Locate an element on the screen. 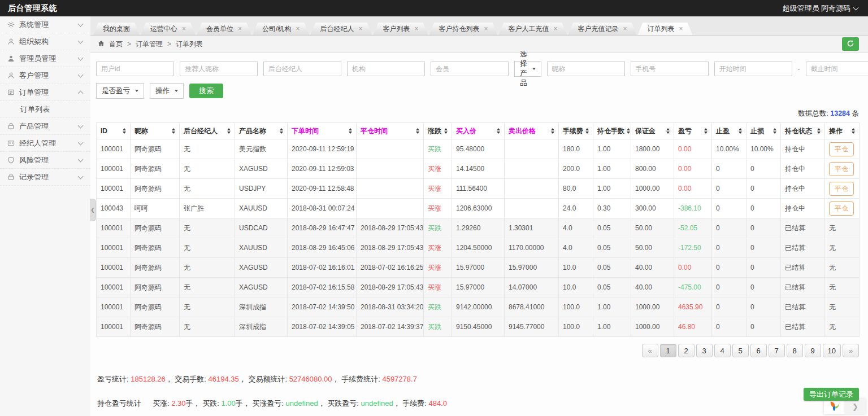 This screenshot has width=868, height=416. column-header: 持仓状态 is located at coordinates (803, 131).